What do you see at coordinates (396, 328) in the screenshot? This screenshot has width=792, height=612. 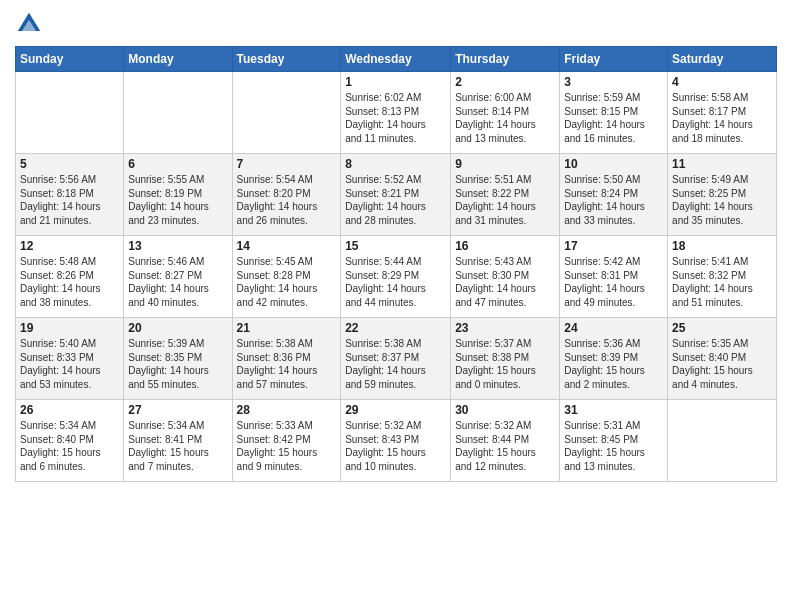 I see `day-number: 22` at bounding box center [396, 328].